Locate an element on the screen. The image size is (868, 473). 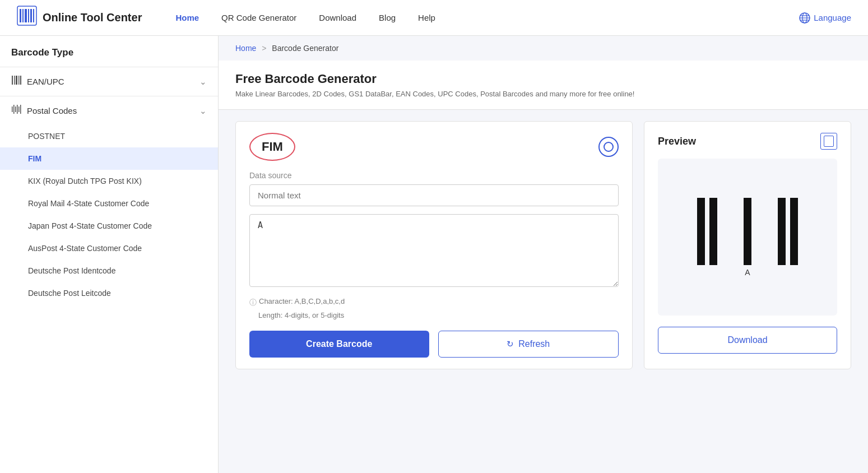
sidebar-item-royal-mail: Royal Mail 4-State Customer Code is located at coordinates (109, 203).